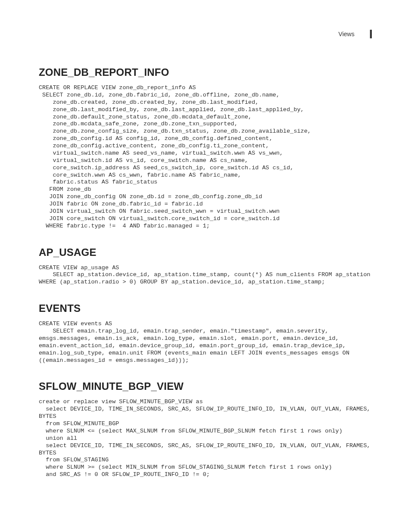  I want to click on code-block-ap-usage: CREATE VIEW ap_usage AS SELECT ap_statio…, so click(206, 276).